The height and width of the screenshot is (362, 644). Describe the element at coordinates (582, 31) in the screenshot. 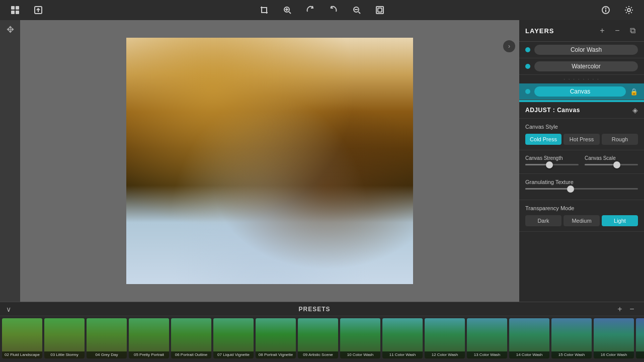

I see `layers-header: LAYERS + − ⧉` at that location.